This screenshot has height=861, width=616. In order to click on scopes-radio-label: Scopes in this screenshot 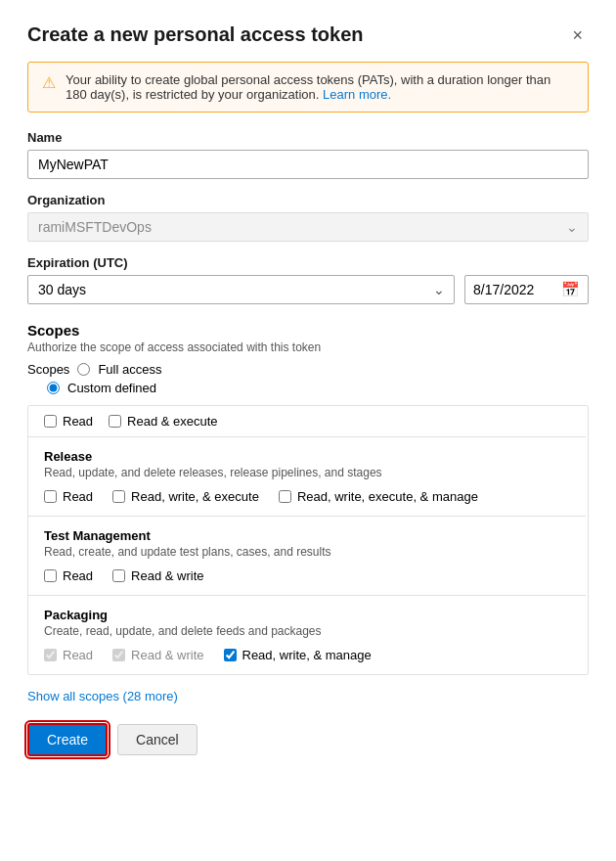, I will do `click(49, 370)`.